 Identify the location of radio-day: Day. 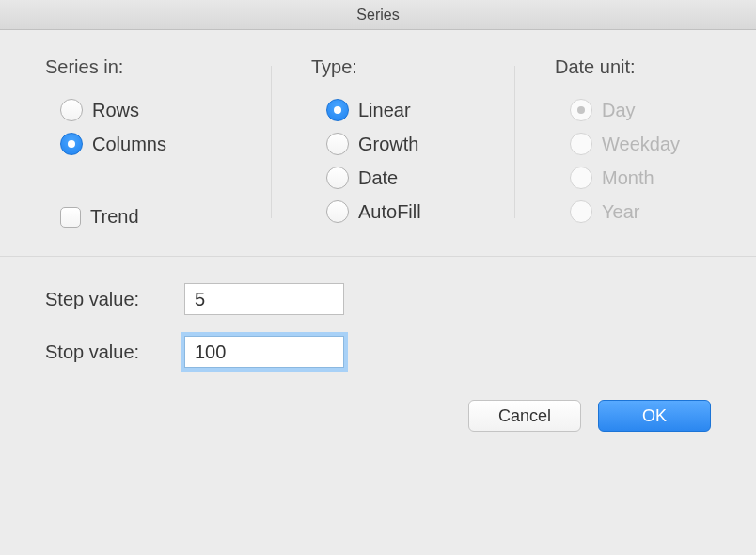
(645, 110).